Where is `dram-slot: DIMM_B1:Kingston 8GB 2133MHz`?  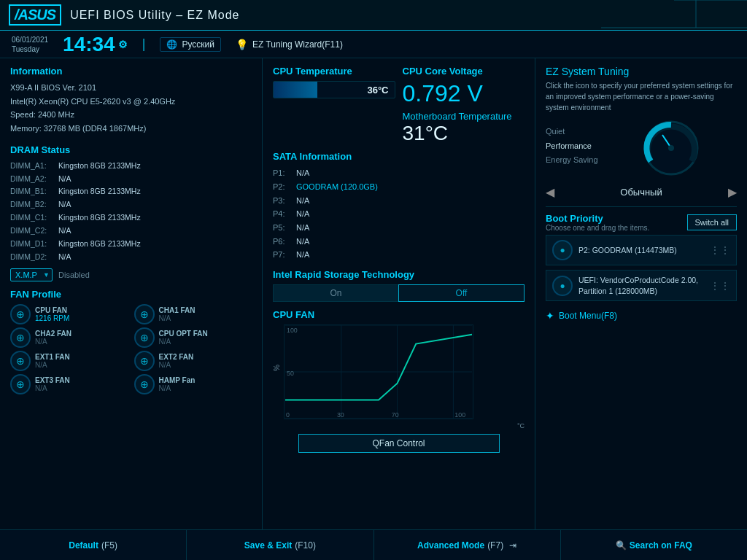 dram-slot: DIMM_B1:Kingston 8GB 2133MHz is located at coordinates (131, 192).